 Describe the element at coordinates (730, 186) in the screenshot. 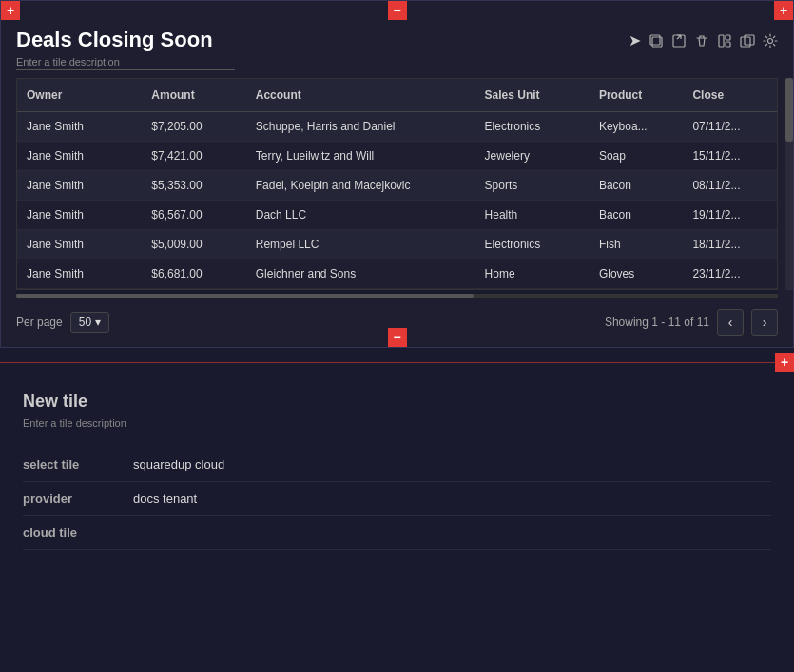

I see `cell-close: 08/11/2...` at that location.